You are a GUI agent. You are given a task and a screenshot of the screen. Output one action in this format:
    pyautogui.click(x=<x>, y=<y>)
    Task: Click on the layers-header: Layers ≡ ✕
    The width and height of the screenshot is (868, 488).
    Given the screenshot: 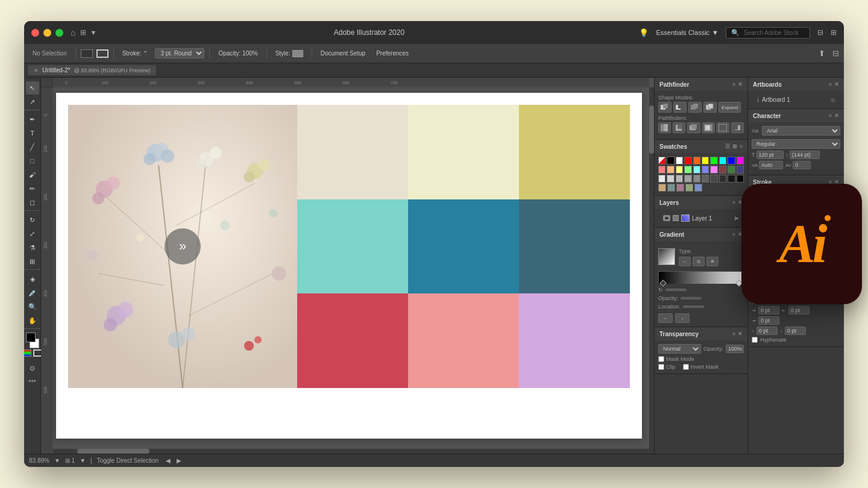 What is the action you would take?
    pyautogui.click(x=701, y=202)
    